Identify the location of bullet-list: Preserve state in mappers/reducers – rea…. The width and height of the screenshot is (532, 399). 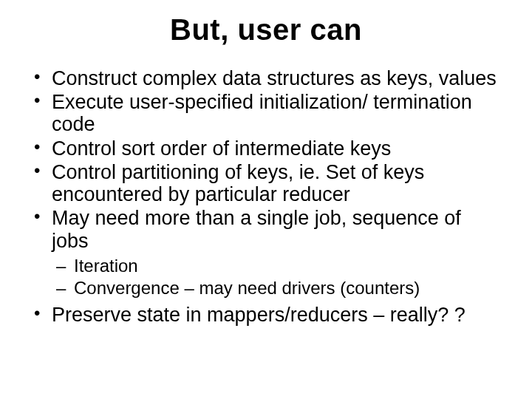
(266, 315).